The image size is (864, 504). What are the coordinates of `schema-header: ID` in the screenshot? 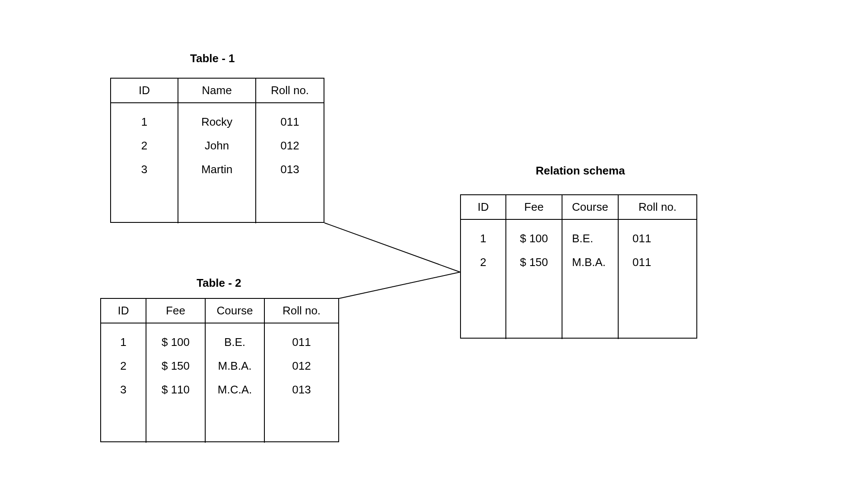 It's located at (484, 207).